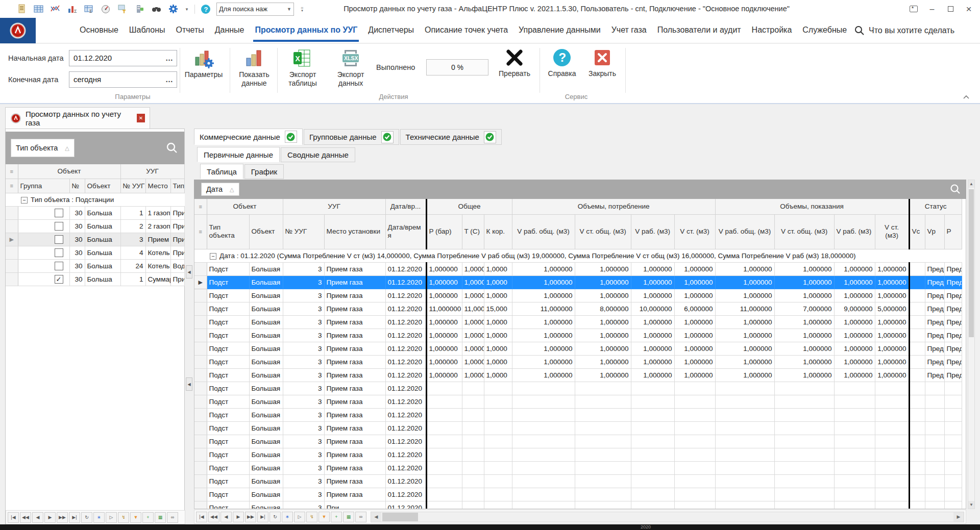 The height and width of the screenshot is (530, 980). What do you see at coordinates (514, 63) in the screenshot?
I see `abort-button: Прервать` at bounding box center [514, 63].